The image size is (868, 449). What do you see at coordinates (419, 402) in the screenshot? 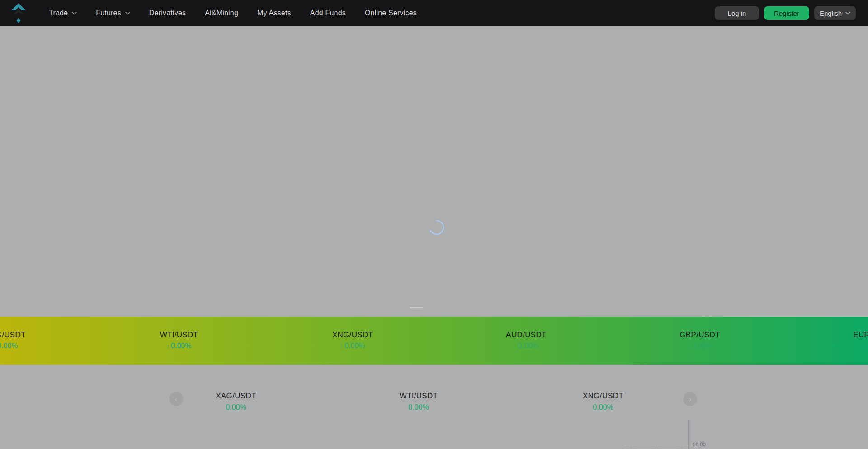
I see `watchlist-item: WTI/USDT 0.00%` at bounding box center [419, 402].